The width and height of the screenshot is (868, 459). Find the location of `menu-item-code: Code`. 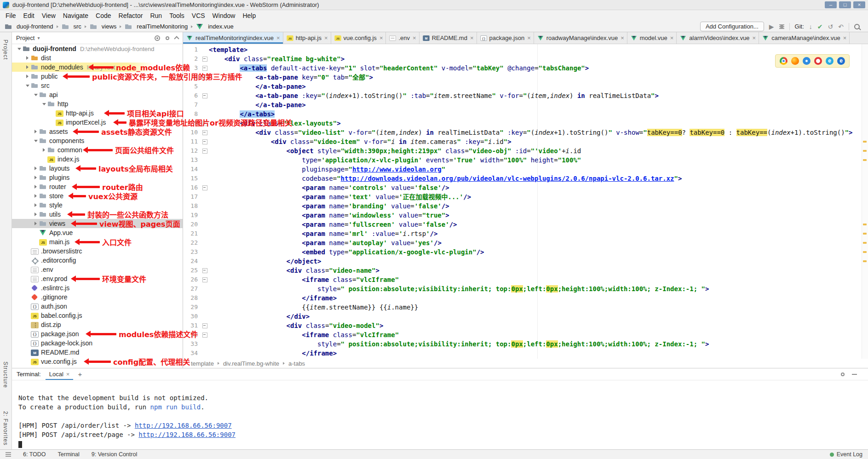

menu-item-code: Code is located at coordinates (103, 16).